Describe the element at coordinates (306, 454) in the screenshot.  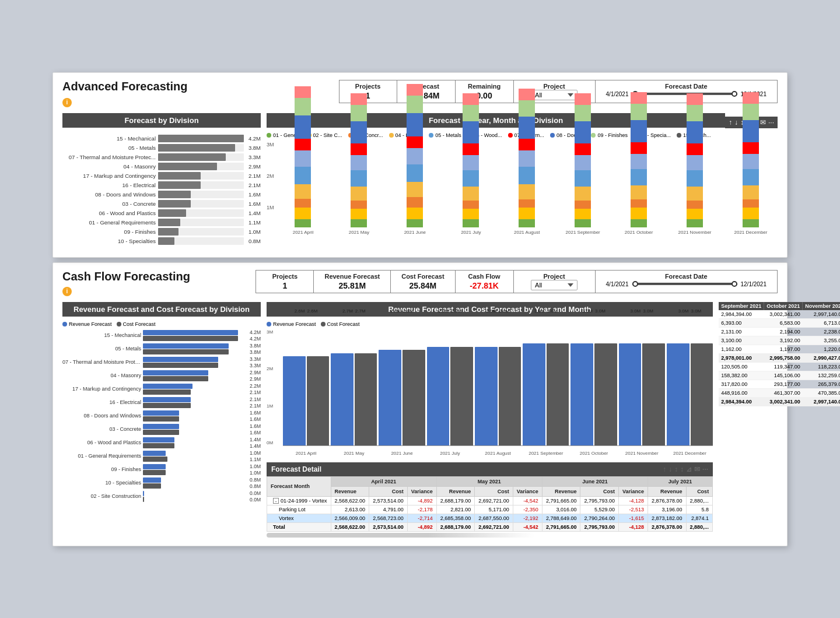
I see `grouped-x-label: 2021 April` at that location.